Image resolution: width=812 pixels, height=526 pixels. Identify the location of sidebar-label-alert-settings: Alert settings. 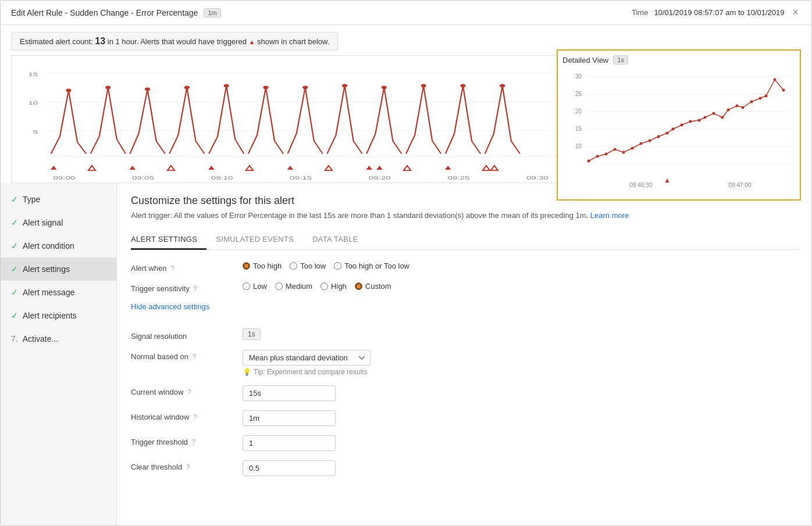
(47, 269).